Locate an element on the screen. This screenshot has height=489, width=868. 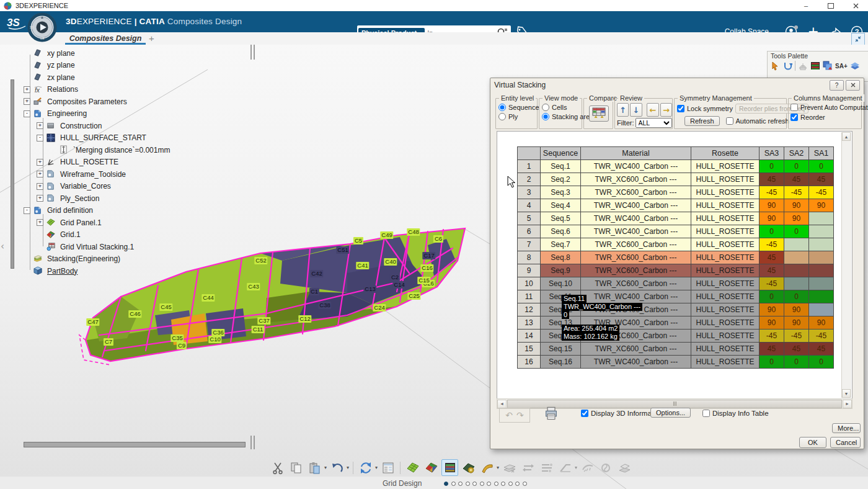
compass-play-button: V.R 3D is located at coordinates (42, 27).